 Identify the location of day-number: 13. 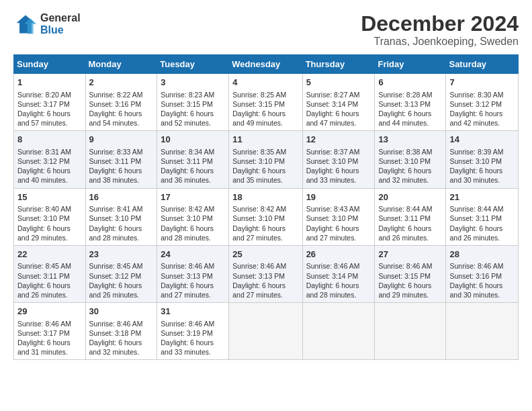
(410, 140).